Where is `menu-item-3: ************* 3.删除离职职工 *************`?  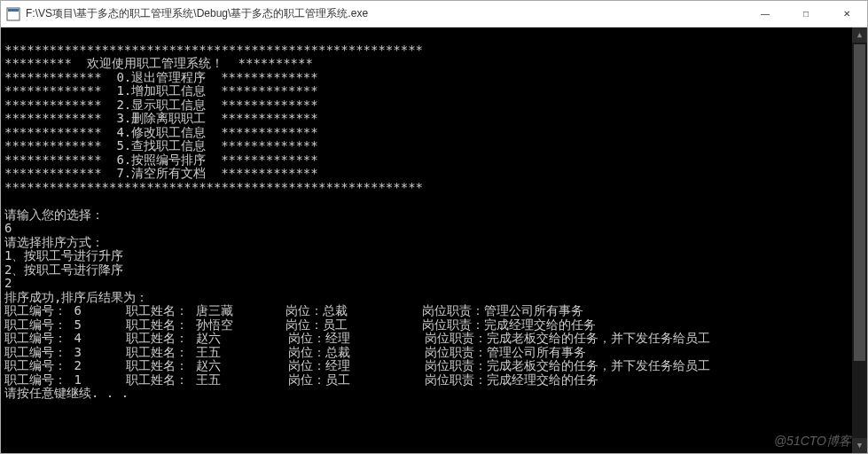
menu-item-3: ************* 3.删除离职职工 ************* is located at coordinates (161, 118).